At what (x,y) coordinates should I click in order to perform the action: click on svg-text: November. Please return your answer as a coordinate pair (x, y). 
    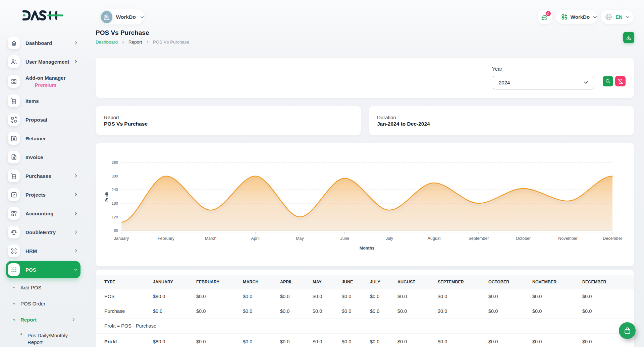
    Looking at the image, I should click on (568, 238).